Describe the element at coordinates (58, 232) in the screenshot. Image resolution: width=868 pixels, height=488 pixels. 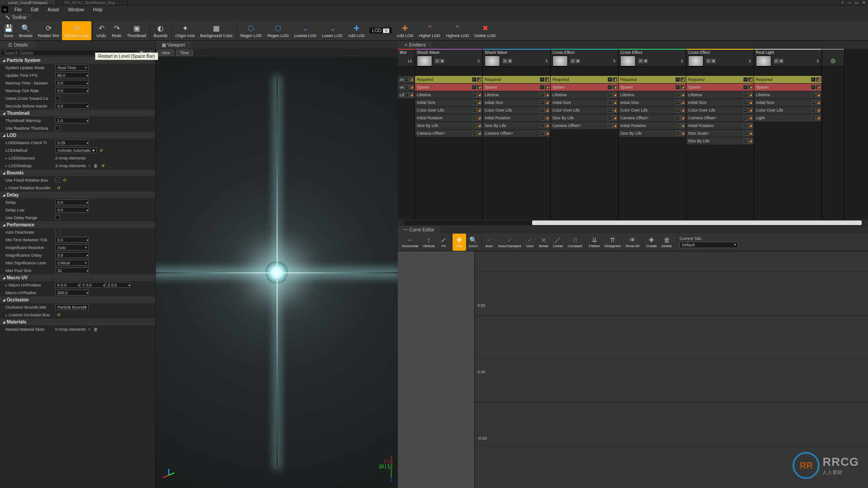
I see `autodeact-checkbox: ✓` at that location.